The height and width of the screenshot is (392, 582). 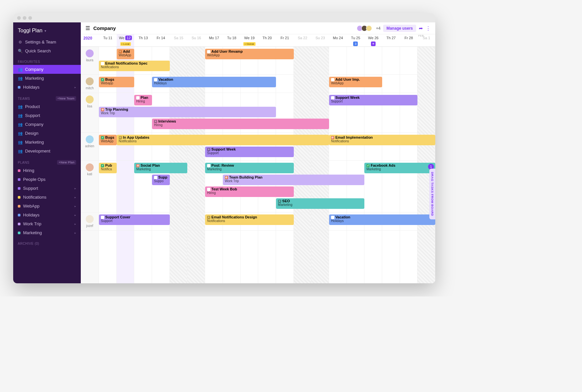 What do you see at coordinates (378, 28) in the screenshot?
I see `avatar-overflow: +4` at bounding box center [378, 28].